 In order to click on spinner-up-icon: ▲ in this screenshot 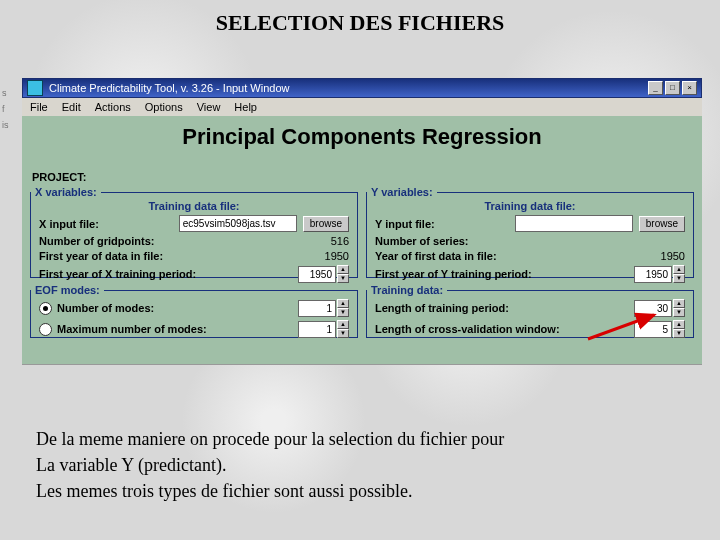, I will do `click(343, 270)`.